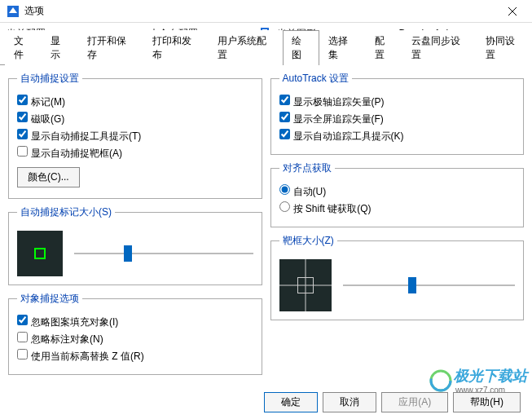 Image resolution: width=532 pixels, height=419 pixels. What do you see at coordinates (13, 11) in the screenshot?
I see `app-icon` at bounding box center [13, 11].